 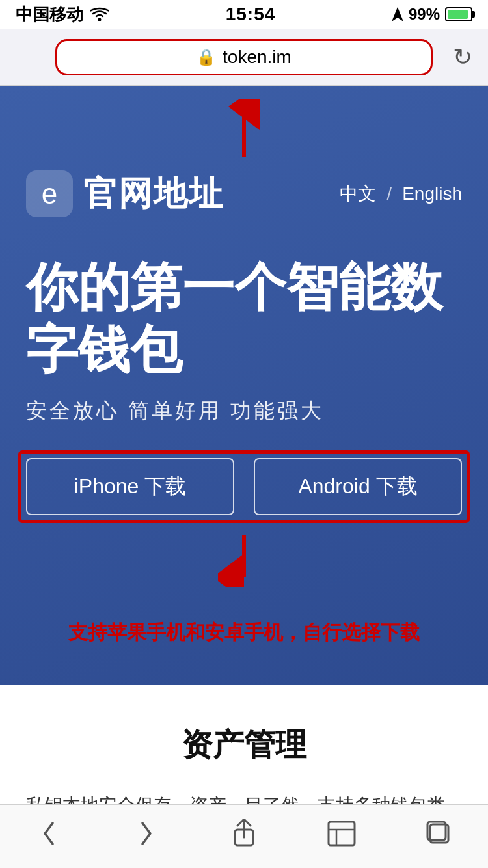 What do you see at coordinates (244, 319) in the screenshot?
I see `hero-title: 你的第一个智能数字钱包` at bounding box center [244, 319].